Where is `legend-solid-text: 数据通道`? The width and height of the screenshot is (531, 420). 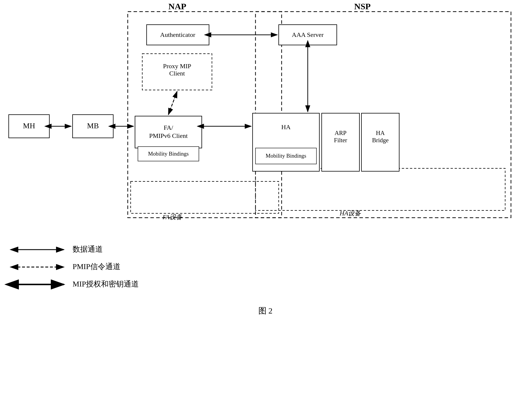 legend-solid-text: 数据通道 is located at coordinates (88, 249).